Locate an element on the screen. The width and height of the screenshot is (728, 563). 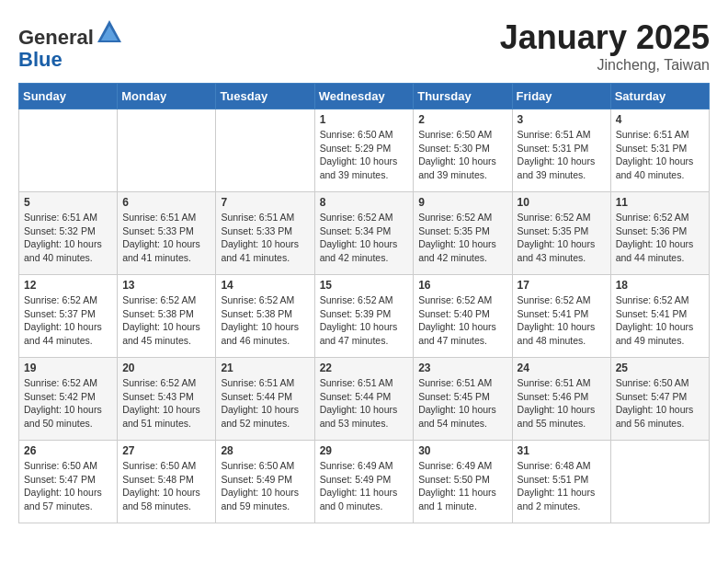
calendar-day-cell: 4Sunrise: 6:51 AM Sunset: 5:31 PM Daylig… is located at coordinates (660, 151).